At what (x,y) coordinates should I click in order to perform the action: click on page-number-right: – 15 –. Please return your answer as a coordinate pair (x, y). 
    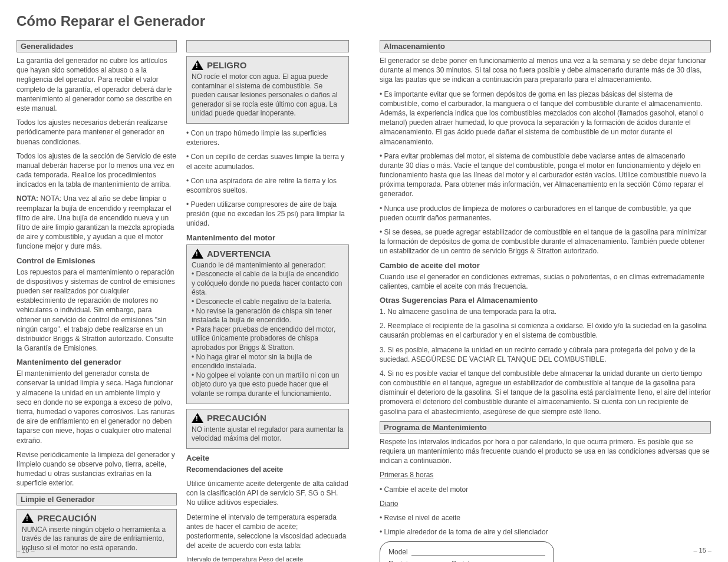
    Looking at the image, I should click on (703, 550).